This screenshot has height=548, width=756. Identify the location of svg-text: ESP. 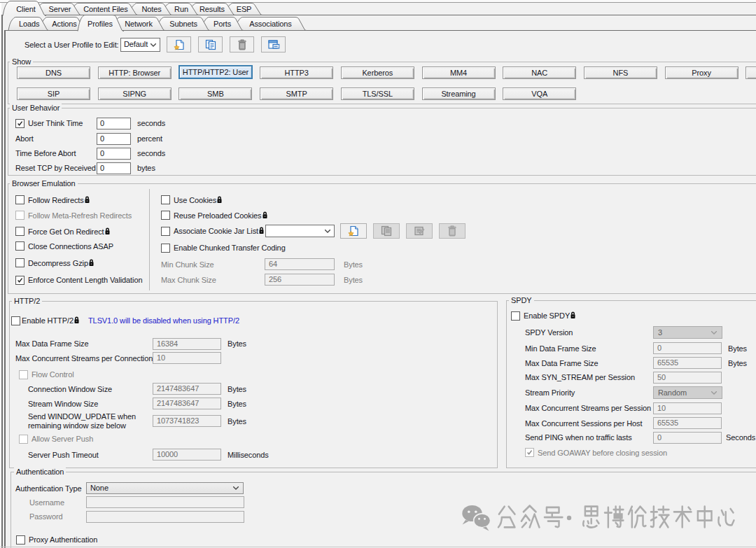
(244, 9).